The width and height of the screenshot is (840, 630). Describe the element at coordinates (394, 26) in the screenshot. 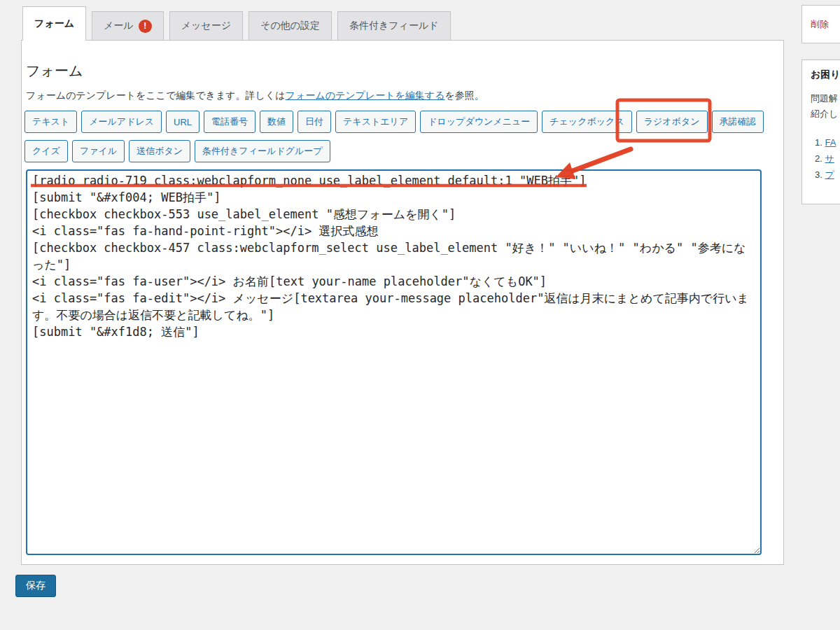

I see `tab-conditional-fields: 条件付きフィールド` at that location.